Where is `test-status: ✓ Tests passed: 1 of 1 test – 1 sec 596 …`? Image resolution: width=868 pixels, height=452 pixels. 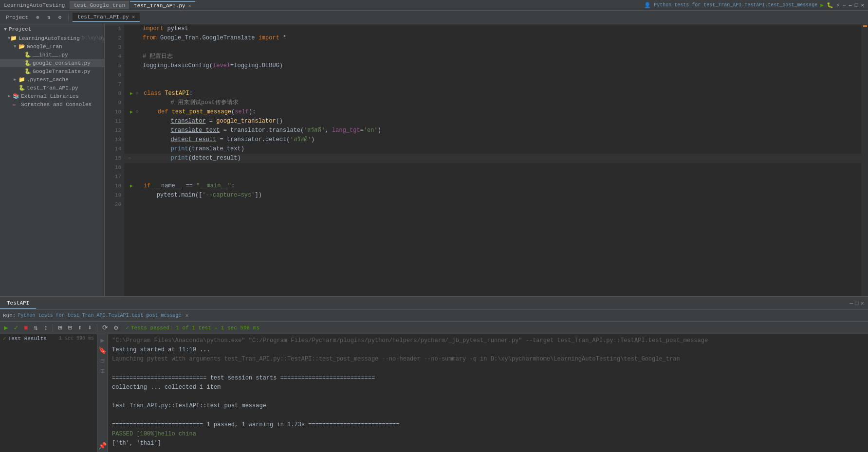 test-status: ✓ Tests passed: 1 of 1 test – 1 sec 596 … is located at coordinates (193, 328).